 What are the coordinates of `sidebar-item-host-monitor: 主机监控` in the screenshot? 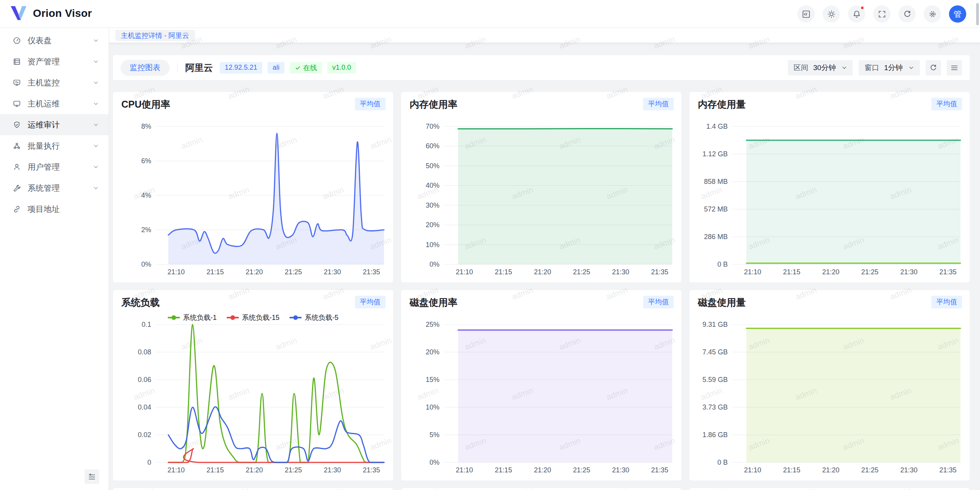 It's located at (54, 83).